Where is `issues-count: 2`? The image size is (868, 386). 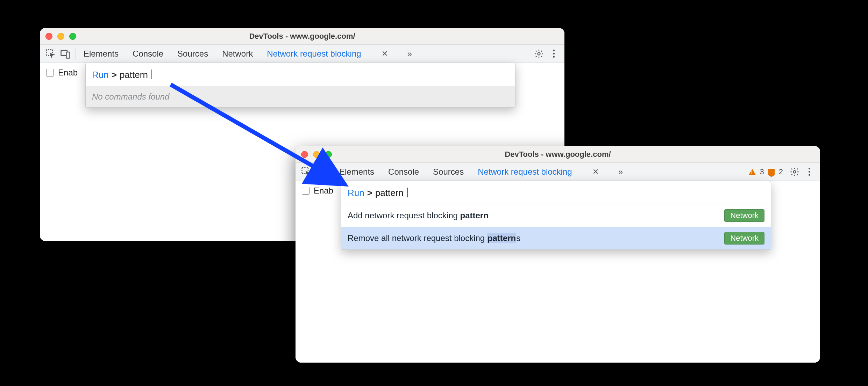
issues-count: 2 is located at coordinates (781, 172).